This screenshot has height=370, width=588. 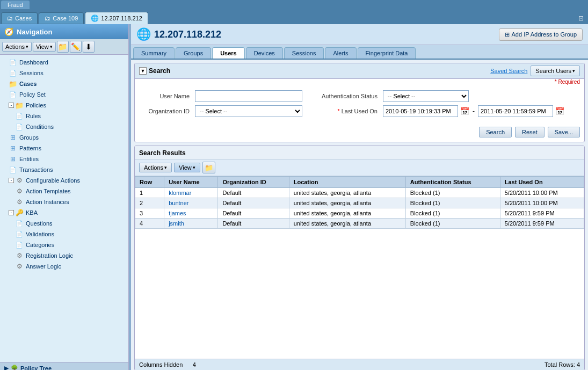 What do you see at coordinates (116, 18) in the screenshot?
I see `tab-ip: 🌐 12.207.118.212` at bounding box center [116, 18].